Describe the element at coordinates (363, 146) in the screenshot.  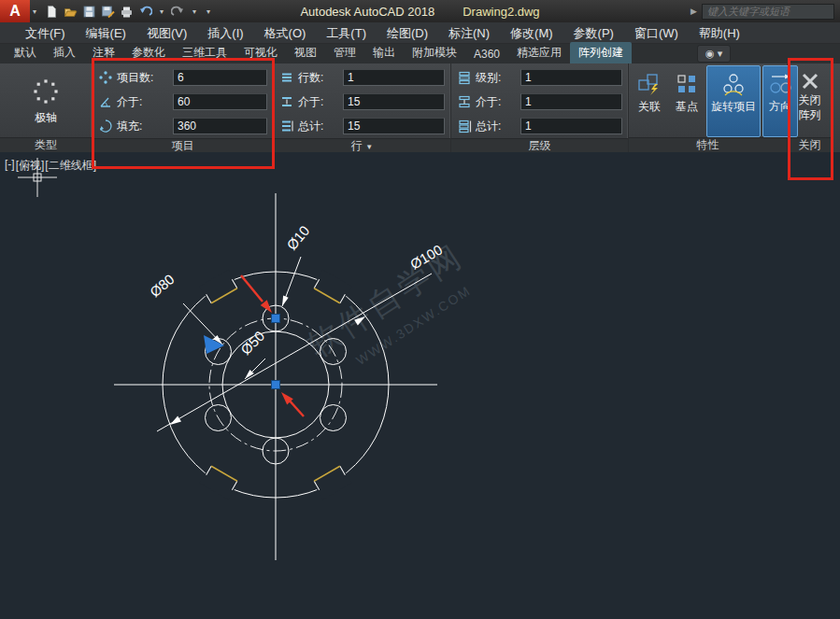
I see `panel-label-rows: 行 ▼` at that location.